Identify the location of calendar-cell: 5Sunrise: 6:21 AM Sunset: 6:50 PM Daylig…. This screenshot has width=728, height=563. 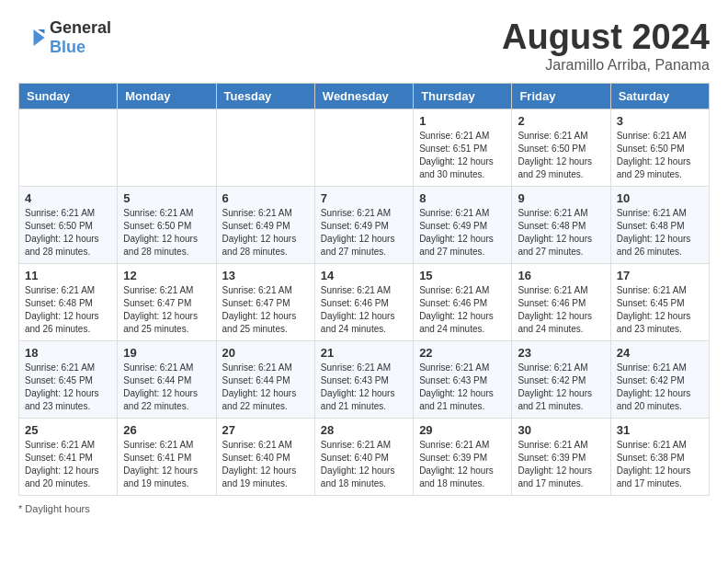
(167, 224).